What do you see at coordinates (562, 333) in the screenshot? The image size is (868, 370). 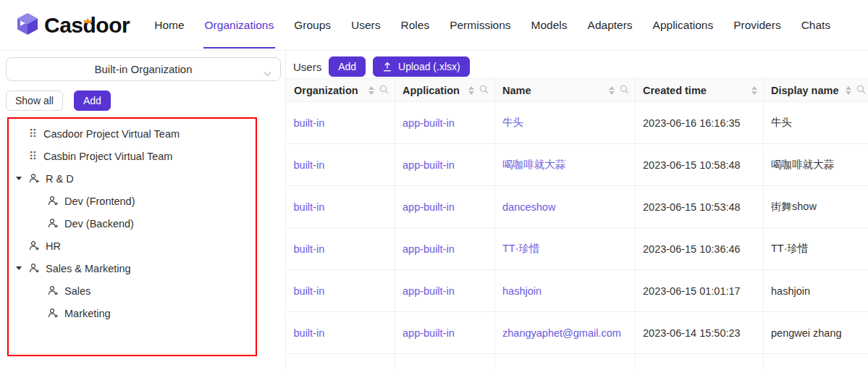 I see `user-name-link: zhangyaphet@gmail.com` at bounding box center [562, 333].